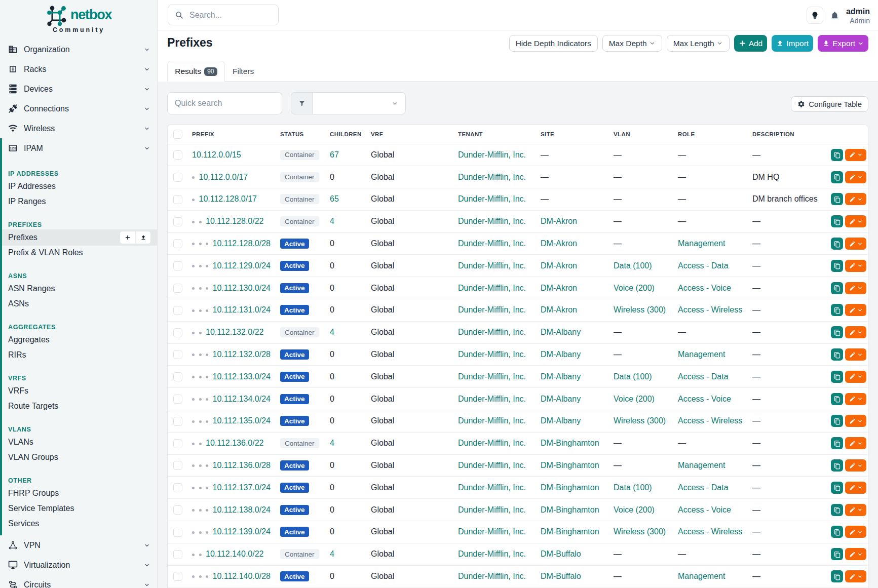 Image resolution: width=878 pixels, height=588 pixels. I want to click on svg-text: 123, so click(13, 148).